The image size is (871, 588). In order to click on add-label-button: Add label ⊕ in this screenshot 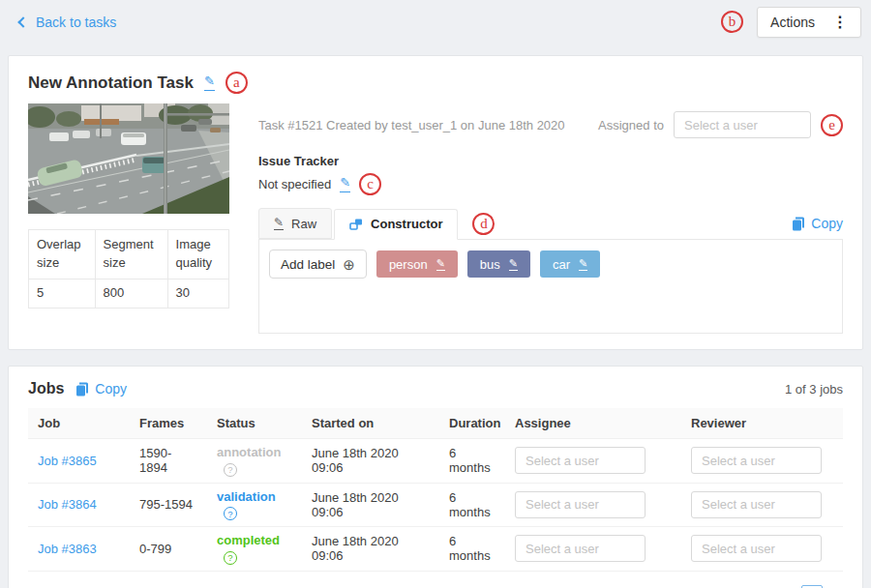, I will do `click(317, 264)`.